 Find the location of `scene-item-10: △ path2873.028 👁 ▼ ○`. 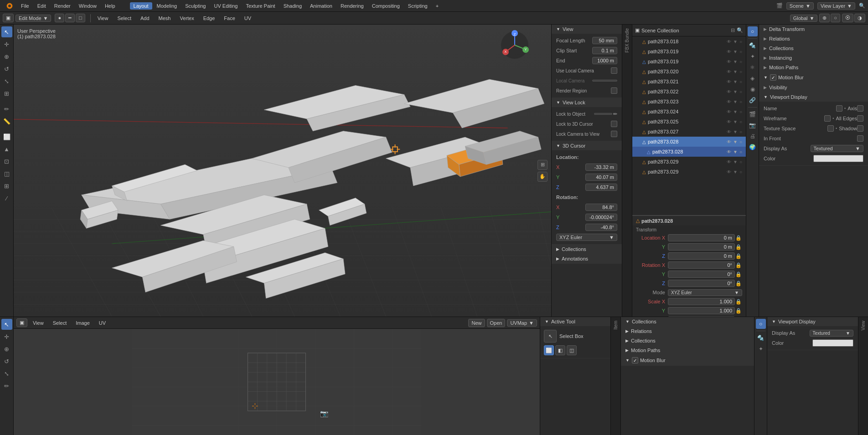

scene-item-10: △ path2873.028 👁 ▼ ○ is located at coordinates (689, 142).